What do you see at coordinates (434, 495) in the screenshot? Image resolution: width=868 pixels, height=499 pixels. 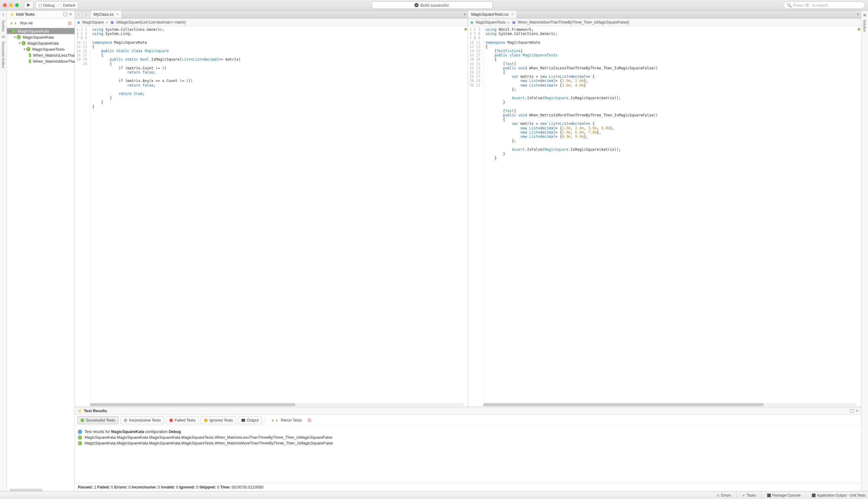 I see `statusbar: ⊘Errors ✓Tasks Package Console Applicati…` at bounding box center [434, 495].